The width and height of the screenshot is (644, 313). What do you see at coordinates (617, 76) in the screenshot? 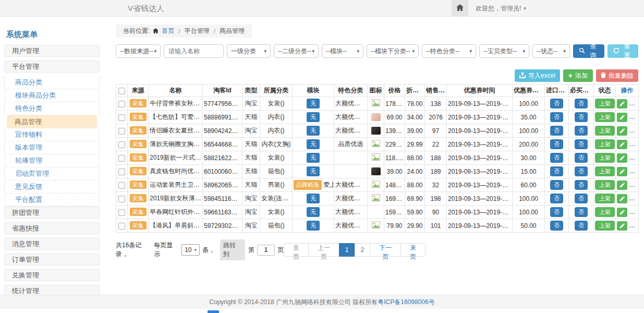
I see `batch-delete-button: 批量删除` at bounding box center [617, 76].